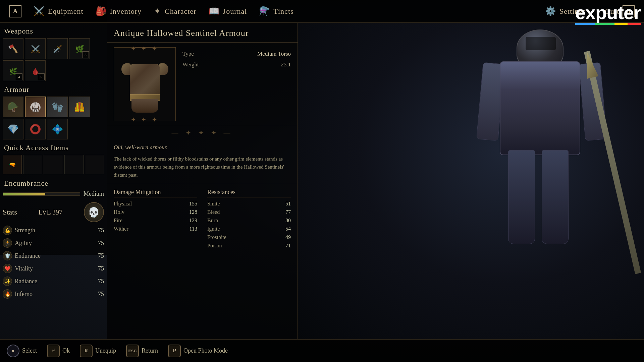 The height and width of the screenshot is (362, 644). Describe the element at coordinates (50, 213) in the screenshot. I see `stats-level: LVL 397` at that location.